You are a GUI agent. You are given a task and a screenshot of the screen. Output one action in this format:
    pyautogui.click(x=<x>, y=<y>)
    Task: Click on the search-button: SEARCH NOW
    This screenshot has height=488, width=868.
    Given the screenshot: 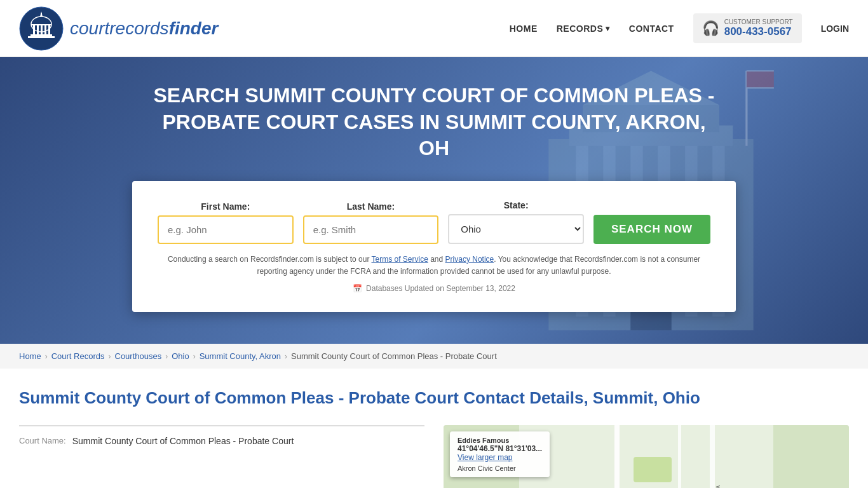 What is the action you would take?
    pyautogui.click(x=652, y=229)
    